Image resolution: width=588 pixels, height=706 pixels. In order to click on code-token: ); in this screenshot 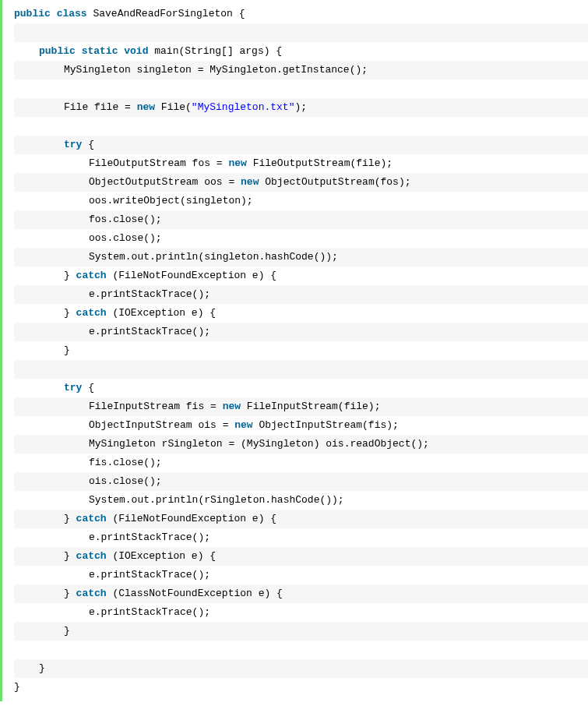, I will do `click(301, 108)`.